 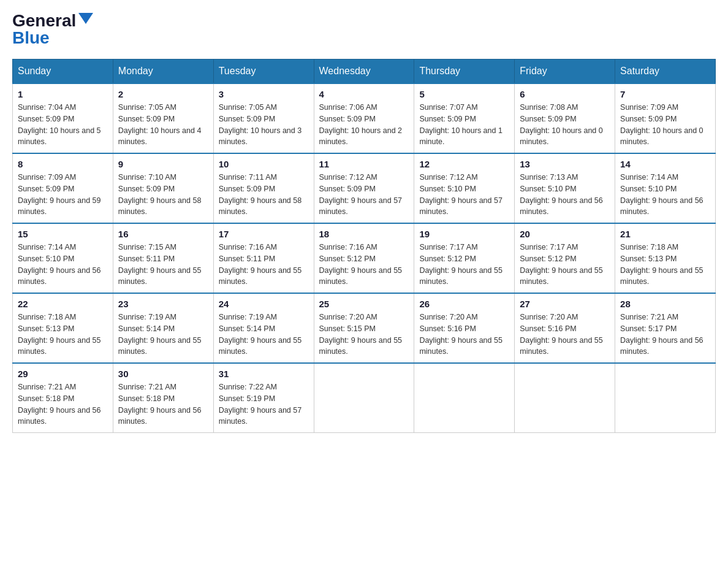 I want to click on day-info: Sunrise: 7:13 AM Sunset: 5:10 PM Dayligh…, so click(x=565, y=195).